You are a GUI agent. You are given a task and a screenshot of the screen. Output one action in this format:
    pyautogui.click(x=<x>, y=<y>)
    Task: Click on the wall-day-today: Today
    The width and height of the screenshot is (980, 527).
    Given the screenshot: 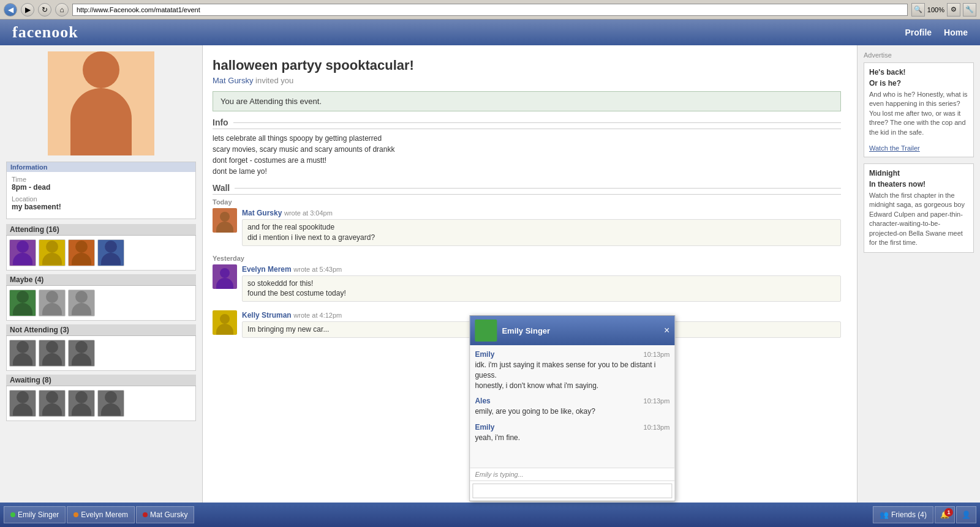 What is the action you would take?
    pyautogui.click(x=527, y=202)
    